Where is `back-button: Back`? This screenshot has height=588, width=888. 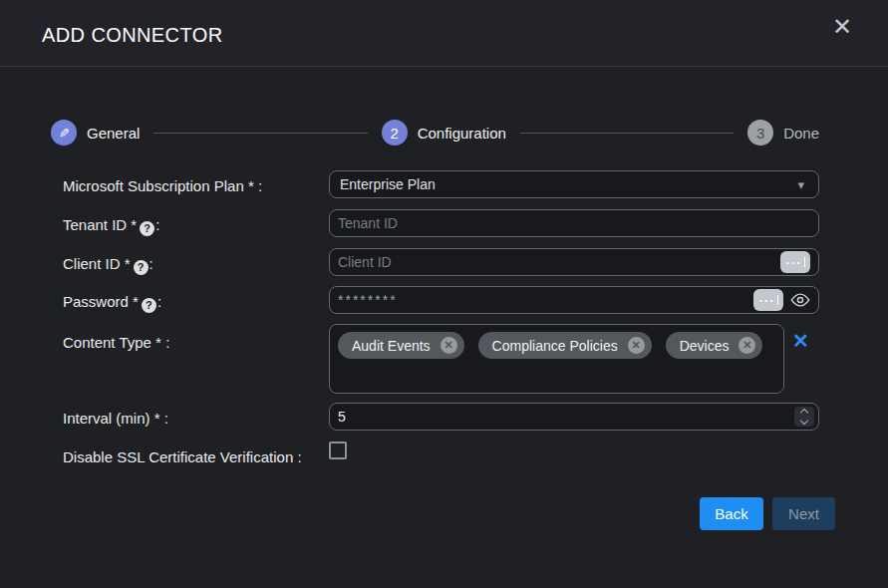 back-button: Back is located at coordinates (732, 514).